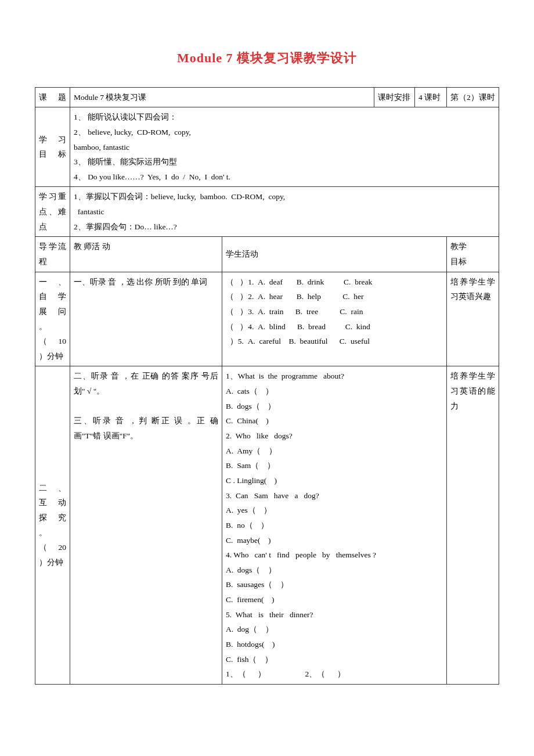 The height and width of the screenshot is (756, 534). I want to click on section1-student: （ ）1. A. deaf B. drink C. break （ ）2. A.…, so click(334, 319).